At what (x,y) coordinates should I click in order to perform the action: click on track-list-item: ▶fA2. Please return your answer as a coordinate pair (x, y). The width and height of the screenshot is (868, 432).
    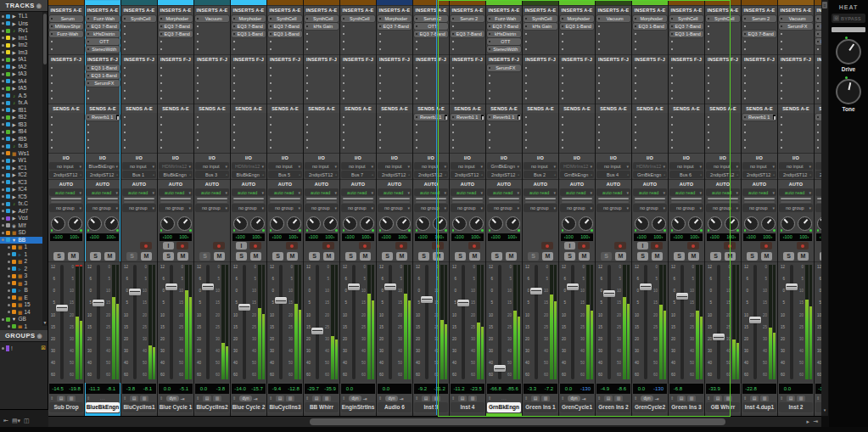
    Looking at the image, I should click on (24, 68).